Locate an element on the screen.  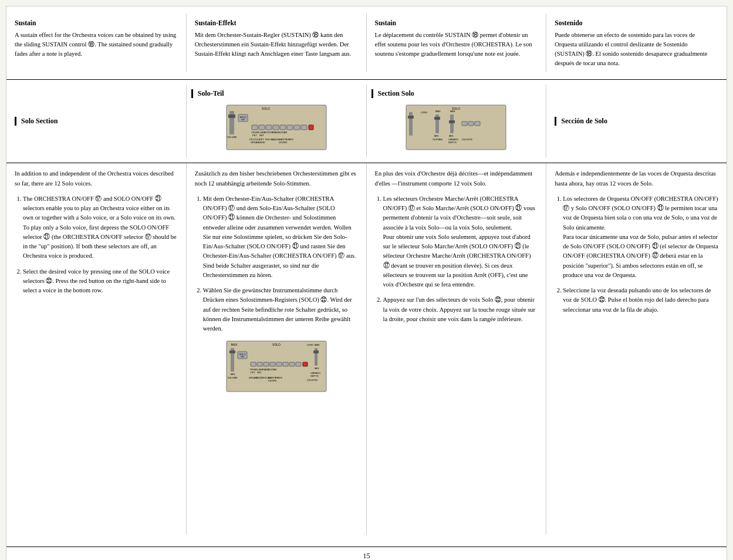
es-item-2: Seleccione la voz deseada pulsando uno d… is located at coordinates (641, 301).